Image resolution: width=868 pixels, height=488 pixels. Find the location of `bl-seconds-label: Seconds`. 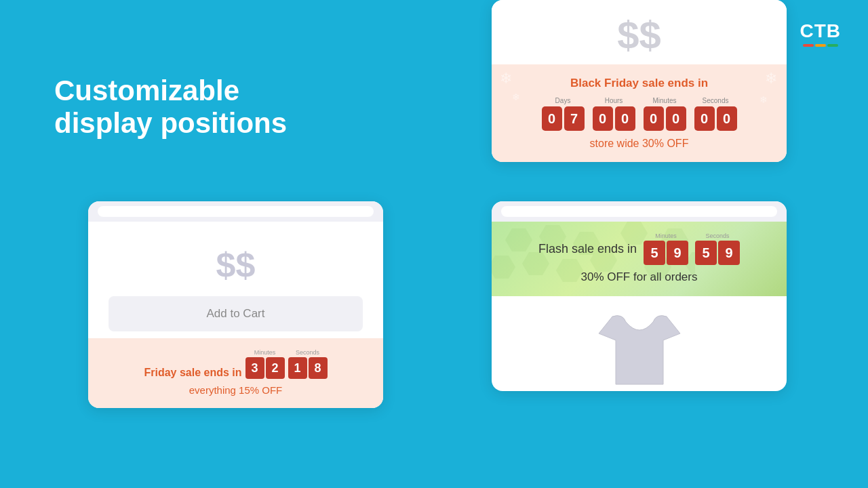

bl-seconds-label: Seconds is located at coordinates (308, 352).